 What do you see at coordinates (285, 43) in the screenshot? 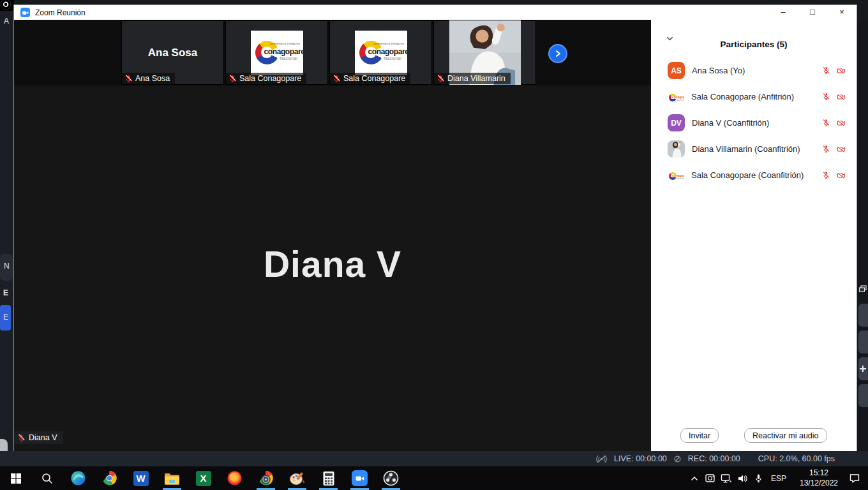
I see `logo-top-text: GOBIERNOS RURALES` at bounding box center [285, 43].